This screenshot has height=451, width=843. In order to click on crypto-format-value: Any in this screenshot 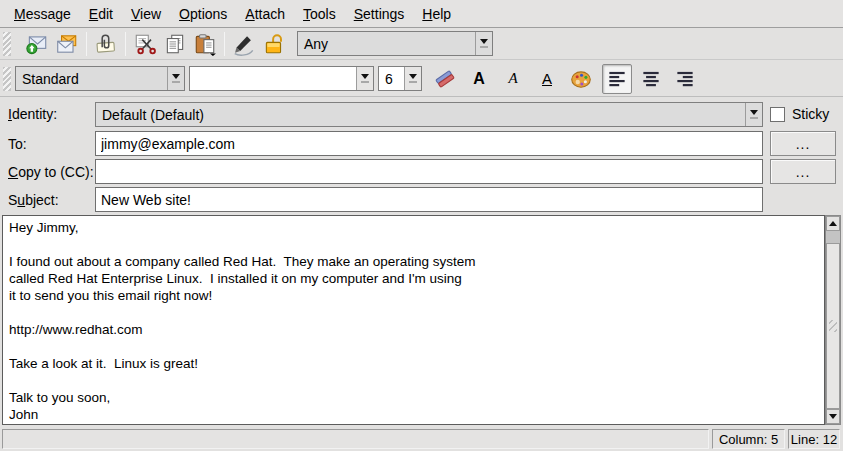, I will do `click(386, 44)`.